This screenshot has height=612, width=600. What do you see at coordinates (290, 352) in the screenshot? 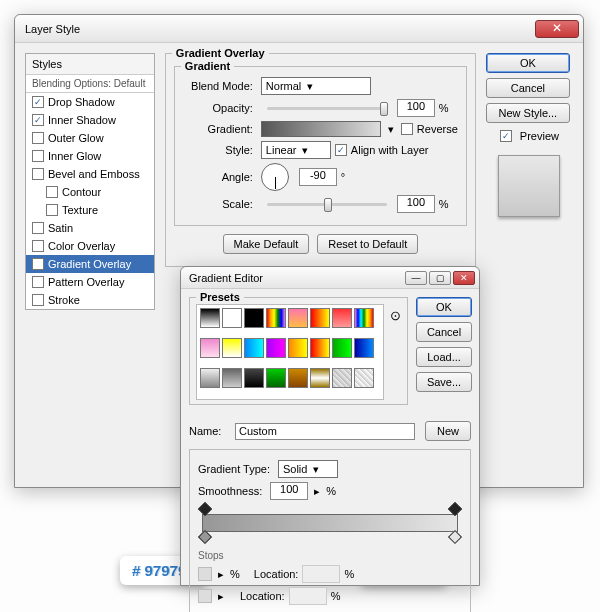
I see `presets-grid` at bounding box center [290, 352].